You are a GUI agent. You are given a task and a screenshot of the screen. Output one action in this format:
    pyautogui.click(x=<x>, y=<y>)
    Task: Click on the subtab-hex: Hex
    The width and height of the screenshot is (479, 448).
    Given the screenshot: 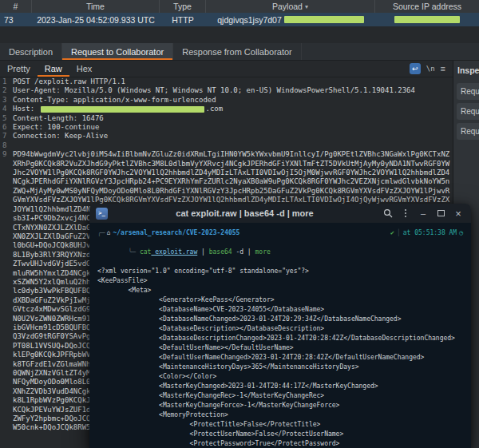 What is the action you would take?
    pyautogui.click(x=85, y=69)
    